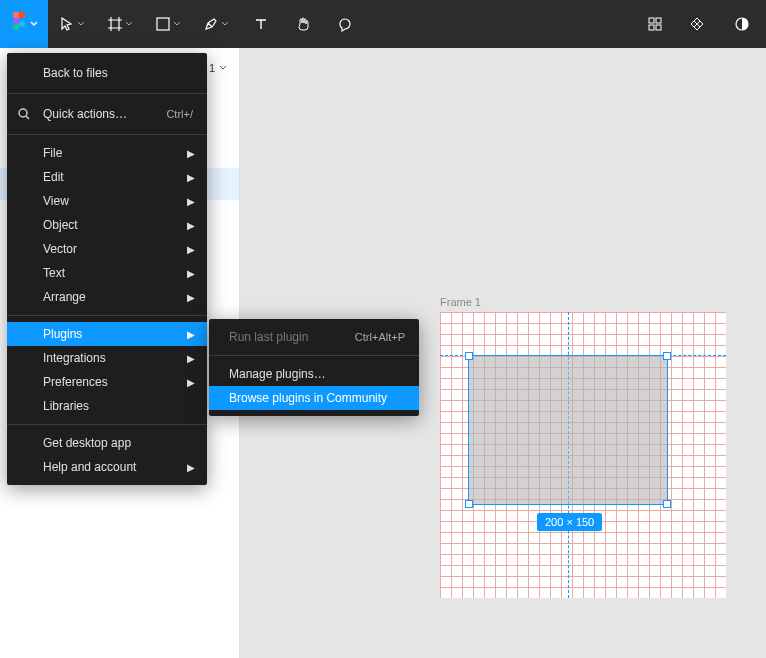  Describe the element at coordinates (107, 382) in the screenshot. I see `menu-preferences: Preferences▶` at that location.